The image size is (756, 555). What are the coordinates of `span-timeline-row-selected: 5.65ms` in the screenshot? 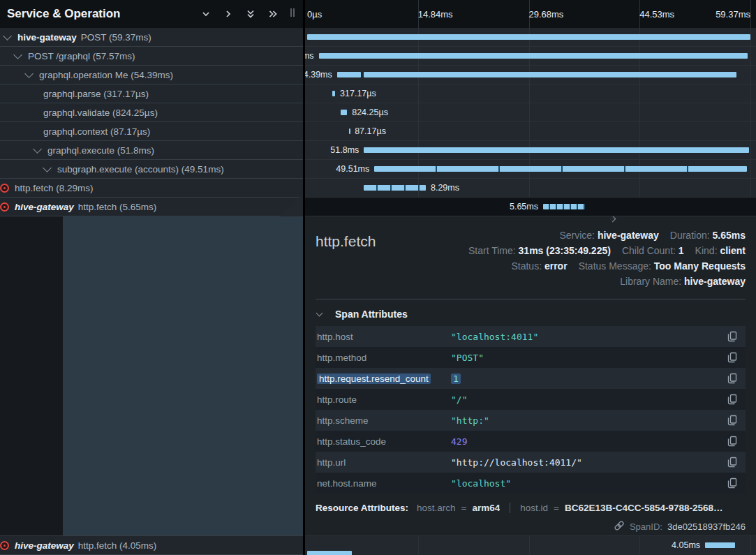 It's located at (531, 207).